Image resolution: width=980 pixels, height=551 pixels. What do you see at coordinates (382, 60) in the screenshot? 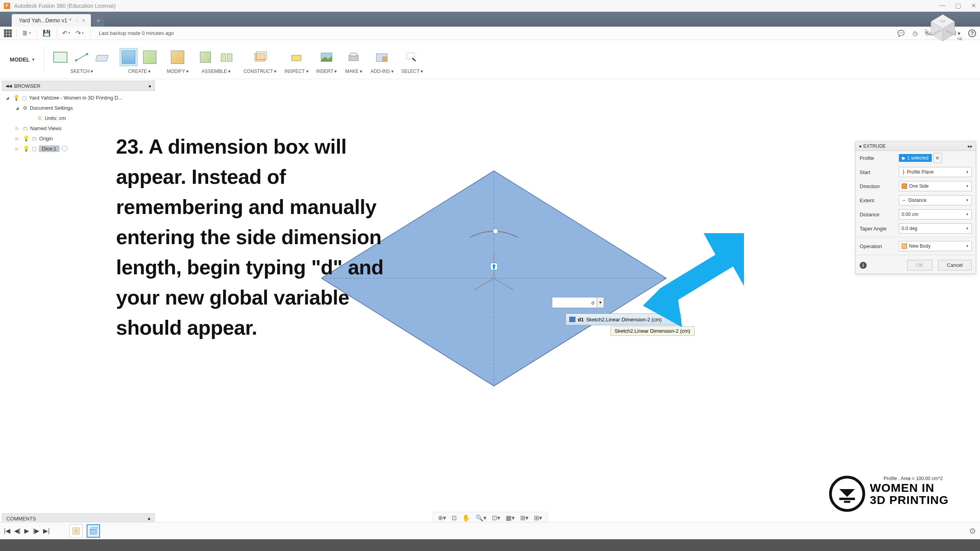
I see `ribbon-group-addins: ADD-INS ▾` at bounding box center [382, 60].